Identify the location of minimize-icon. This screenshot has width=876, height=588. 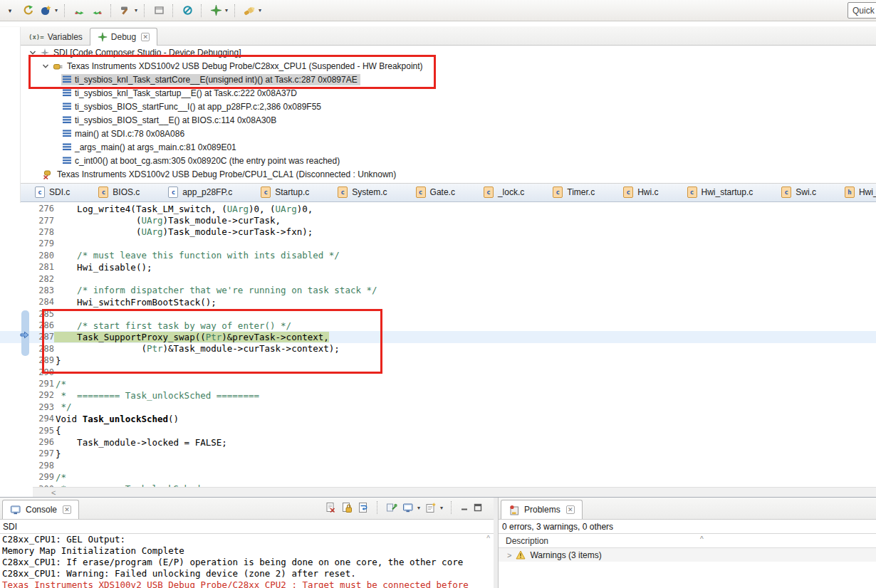
(464, 508).